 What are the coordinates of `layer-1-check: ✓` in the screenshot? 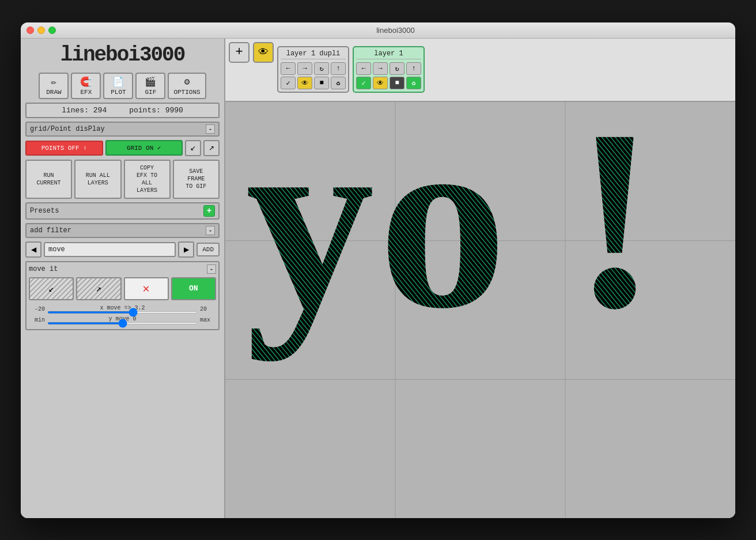 It's located at (364, 83).